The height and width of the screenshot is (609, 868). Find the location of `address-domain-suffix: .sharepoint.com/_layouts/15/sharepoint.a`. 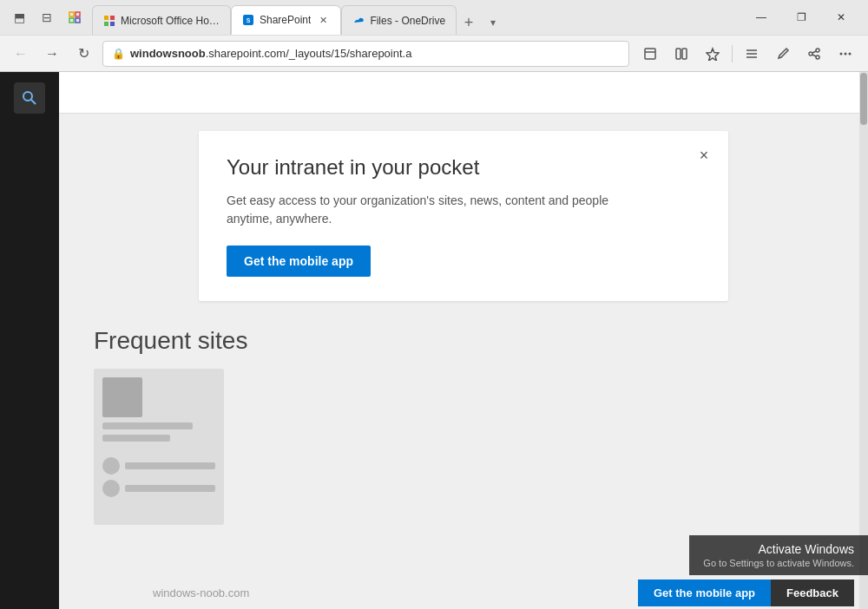

address-domain-suffix: .sharepoint.com/_layouts/15/sharepoint.a is located at coordinates (309, 54).